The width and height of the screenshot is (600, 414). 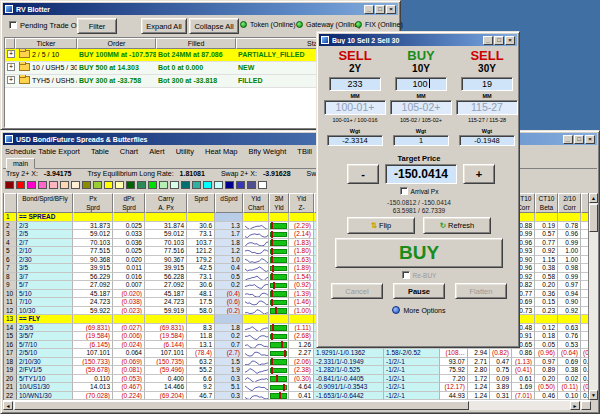 I want to click on flip-button: ⇅Flip, so click(x=381, y=226).